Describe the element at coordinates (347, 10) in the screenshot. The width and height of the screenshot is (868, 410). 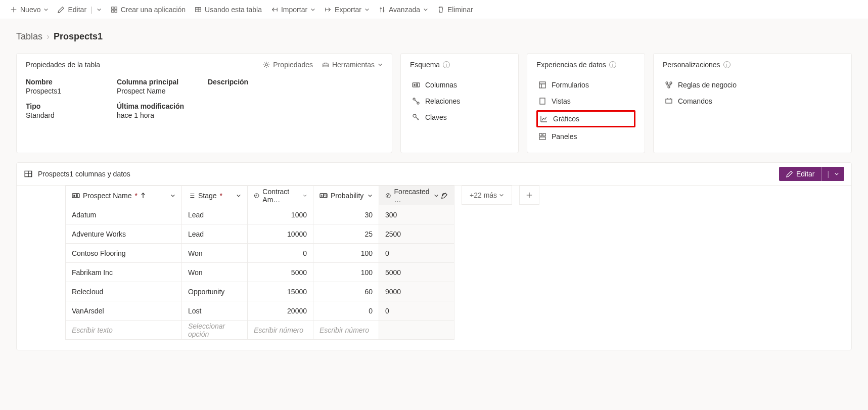
I see `export-button: Exportar` at that location.